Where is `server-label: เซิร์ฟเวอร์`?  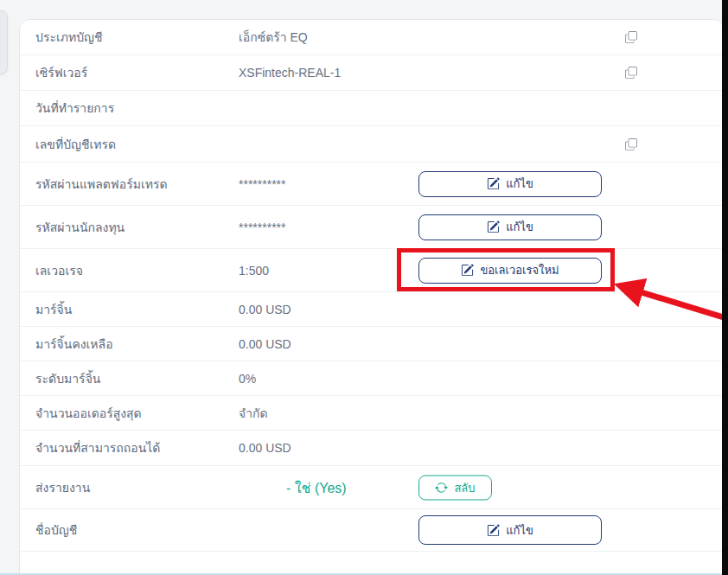 server-label: เซิร์ฟเวอร์ is located at coordinates (61, 73).